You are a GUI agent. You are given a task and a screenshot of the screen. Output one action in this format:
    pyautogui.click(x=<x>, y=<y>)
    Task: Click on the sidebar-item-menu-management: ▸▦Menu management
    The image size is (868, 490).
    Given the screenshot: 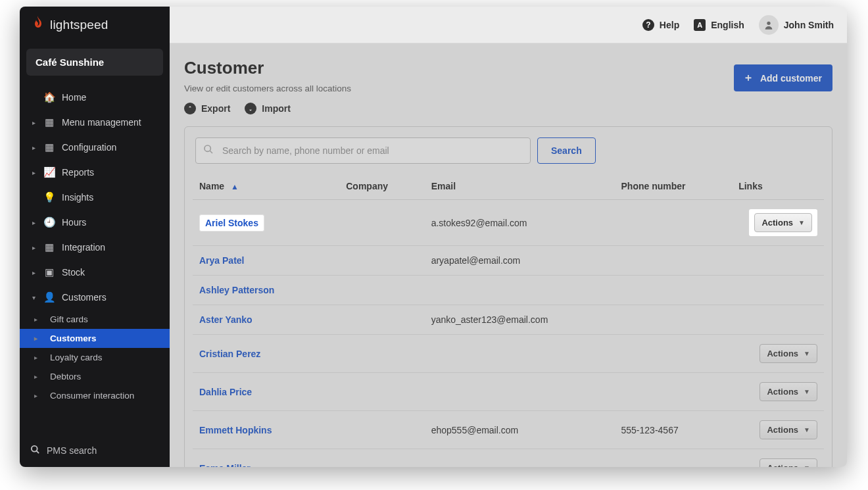 What is the action you would take?
    pyautogui.click(x=95, y=122)
    